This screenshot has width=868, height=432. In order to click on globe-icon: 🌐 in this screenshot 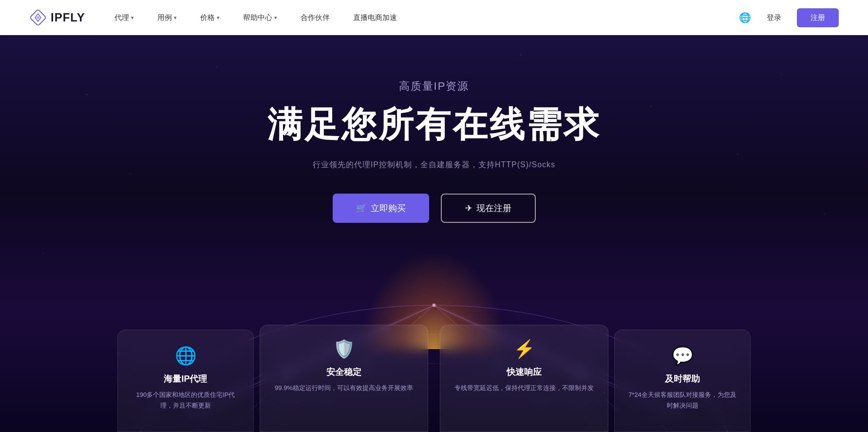, I will do `click(745, 18)`.